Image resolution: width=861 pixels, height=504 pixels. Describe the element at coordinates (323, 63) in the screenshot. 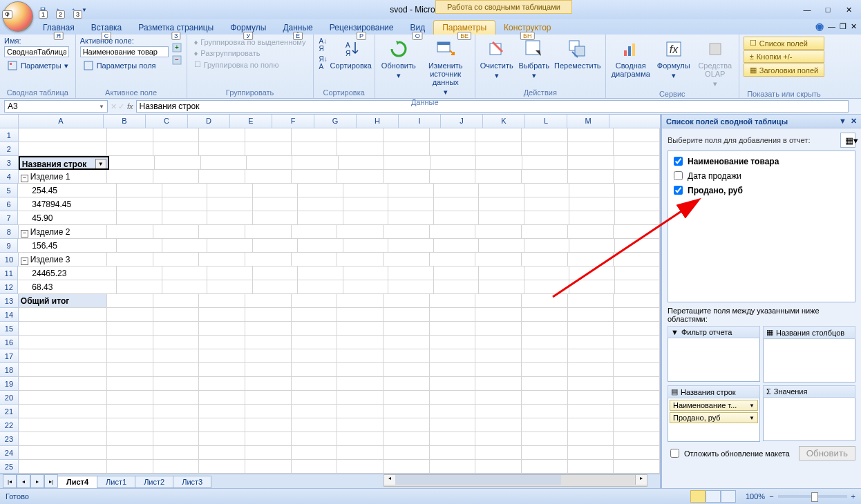

I see `sort-desc-button: Я↓А` at that location.